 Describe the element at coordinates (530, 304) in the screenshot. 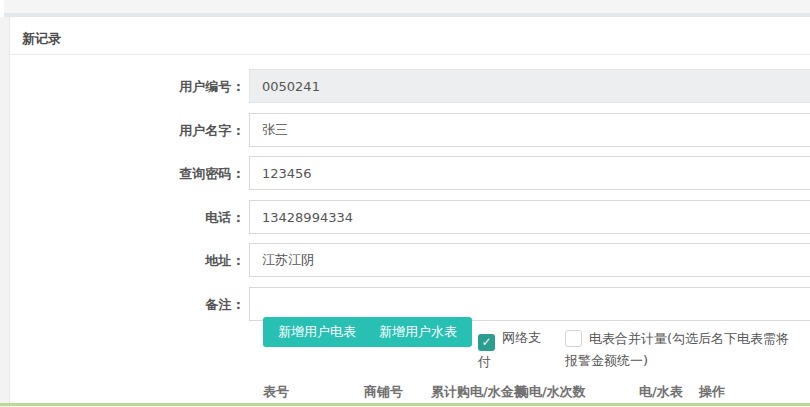

I see `remark-field` at that location.